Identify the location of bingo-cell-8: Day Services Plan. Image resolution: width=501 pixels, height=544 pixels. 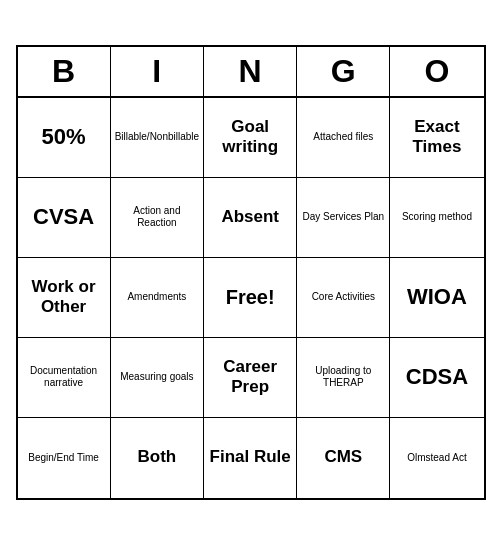
(344, 218).